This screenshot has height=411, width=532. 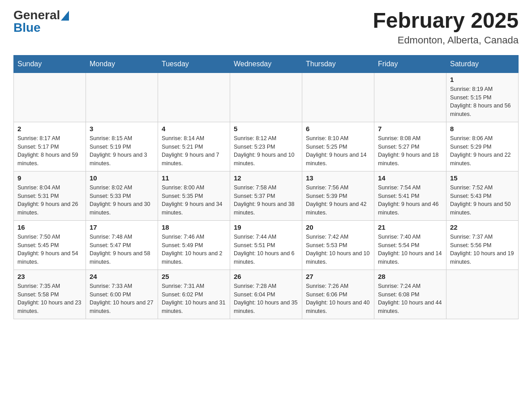 What do you see at coordinates (482, 102) in the screenshot?
I see `day-info: Sunrise: 8:19 AM Sunset: 5:15 PM Dayligh…` at bounding box center [482, 102].